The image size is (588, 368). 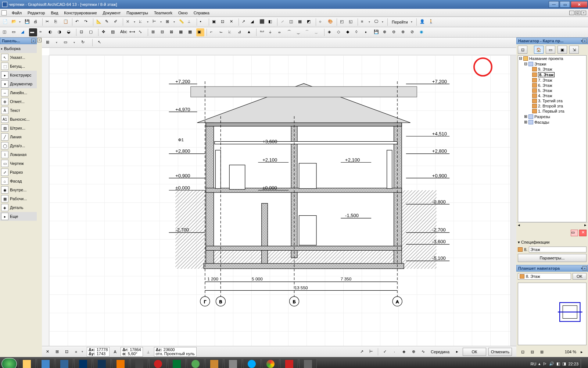 I want to click on story-item: 5. Этаж, so click(x=552, y=91).